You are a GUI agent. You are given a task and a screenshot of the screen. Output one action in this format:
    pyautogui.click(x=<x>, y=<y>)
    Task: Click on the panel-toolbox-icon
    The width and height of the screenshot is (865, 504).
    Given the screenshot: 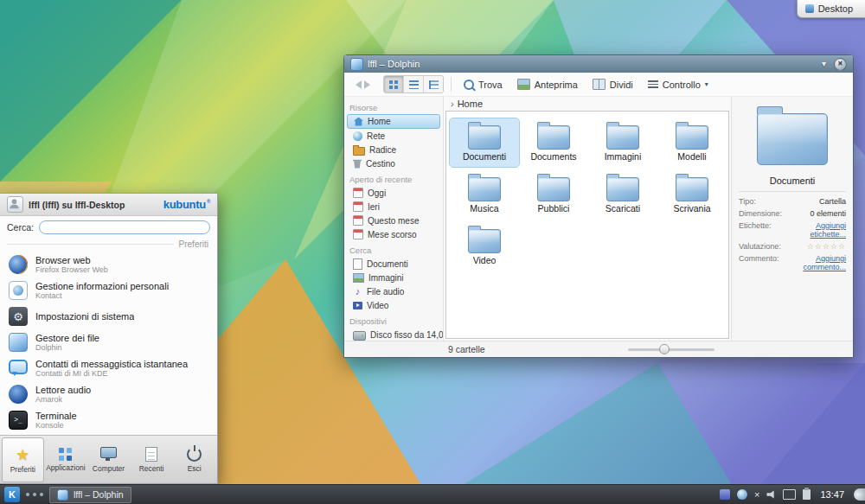 What is the action you would take?
    pyautogui.click(x=860, y=494)
    